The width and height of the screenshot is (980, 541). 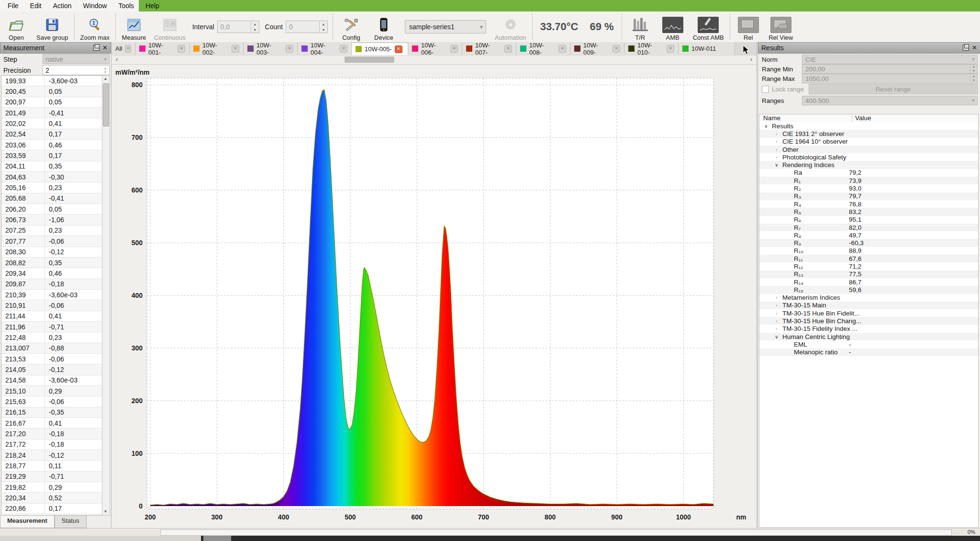 What do you see at coordinates (53, 199) in the screenshot?
I see `table-row: 205,68-0,41` at bounding box center [53, 199].